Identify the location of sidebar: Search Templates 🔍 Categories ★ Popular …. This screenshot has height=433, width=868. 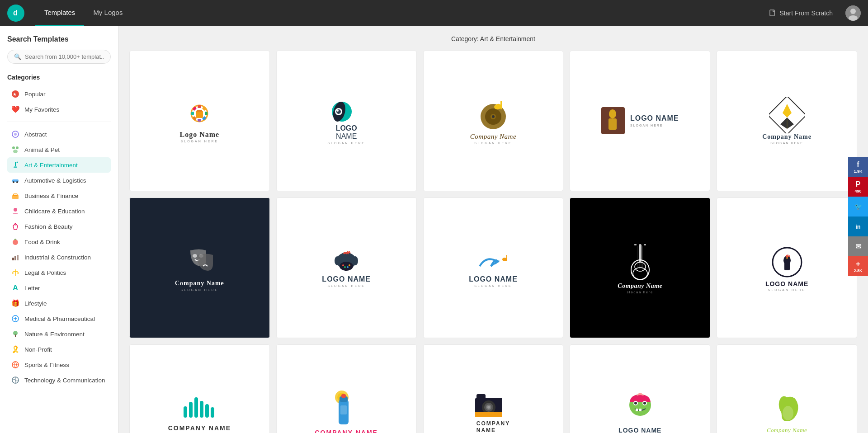
(59, 230).